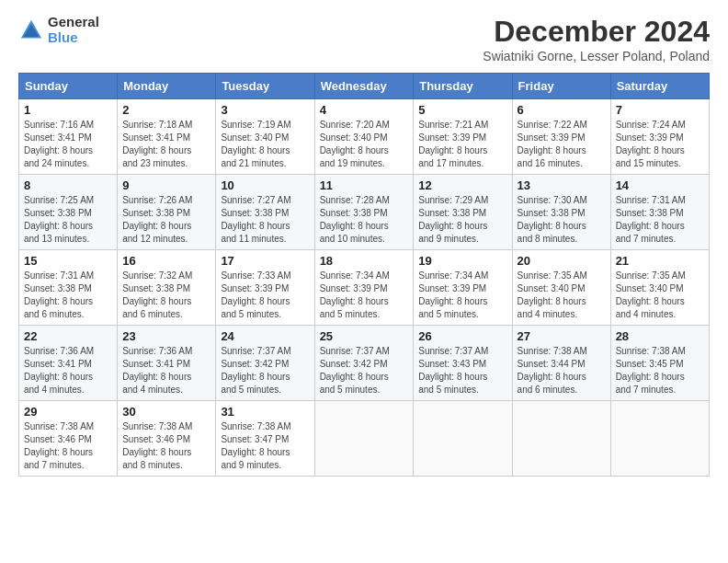  I want to click on day-number: 7, so click(660, 110).